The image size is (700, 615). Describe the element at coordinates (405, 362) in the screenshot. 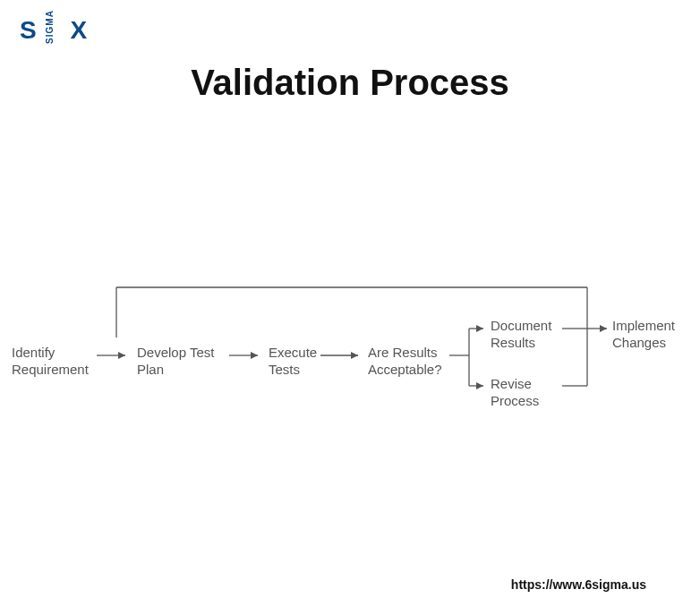

I see `node-acceptable: Are Results Acceptable?` at that location.